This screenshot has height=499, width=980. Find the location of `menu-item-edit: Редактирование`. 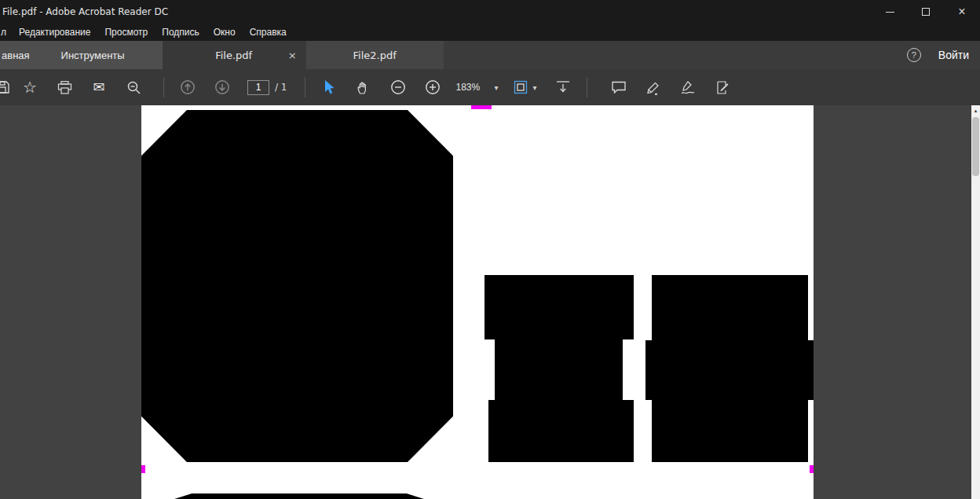

menu-item-edit: Редактирование is located at coordinates (55, 32).